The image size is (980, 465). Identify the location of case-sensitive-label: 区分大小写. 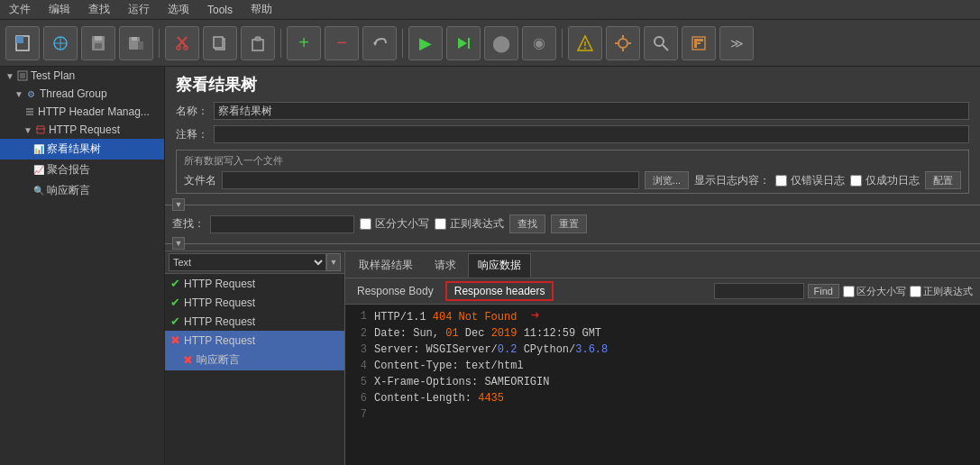
(402, 223).